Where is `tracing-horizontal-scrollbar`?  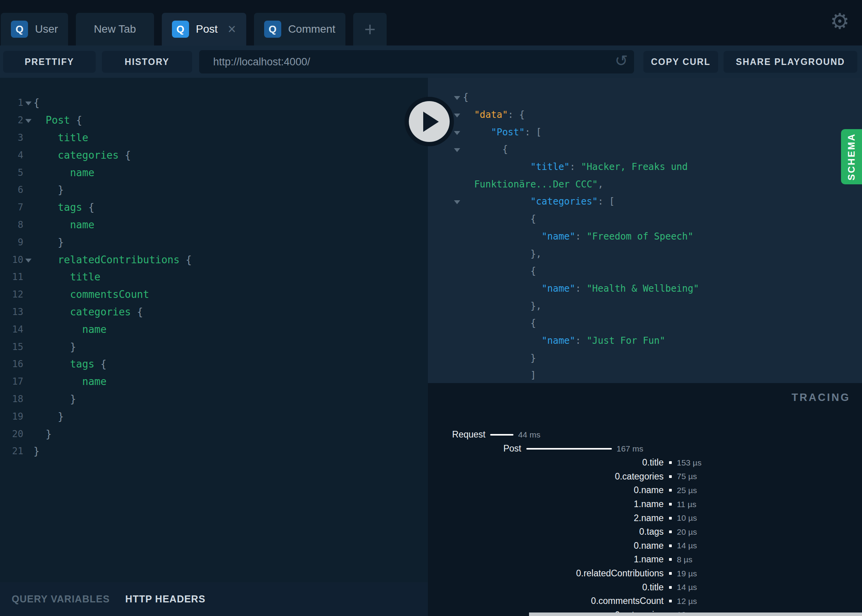
tracing-horizontal-scrollbar is located at coordinates (696, 614).